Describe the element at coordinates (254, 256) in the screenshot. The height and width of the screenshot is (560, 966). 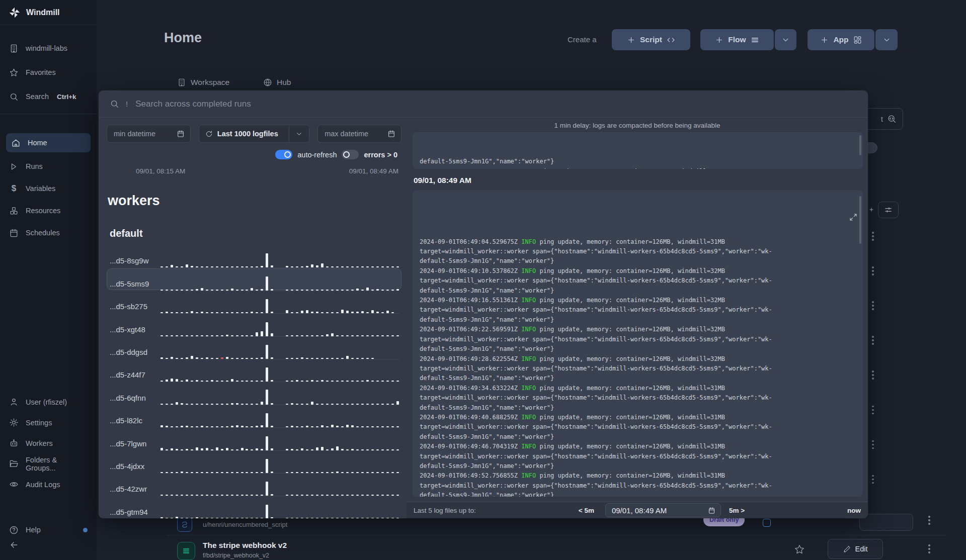
I see `worker-row: ...d5-8sg9w` at that location.